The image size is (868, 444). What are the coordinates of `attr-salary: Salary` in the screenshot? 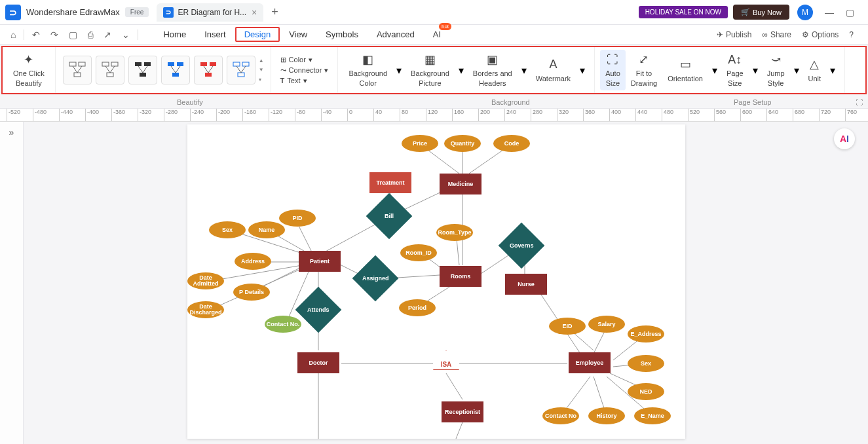 It's located at (607, 324).